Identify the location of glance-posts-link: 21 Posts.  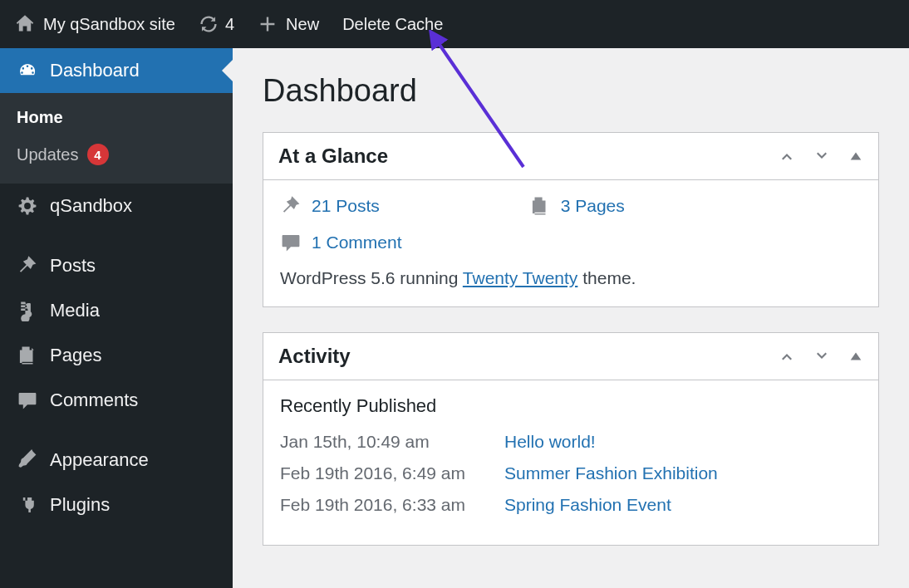
(346, 206).